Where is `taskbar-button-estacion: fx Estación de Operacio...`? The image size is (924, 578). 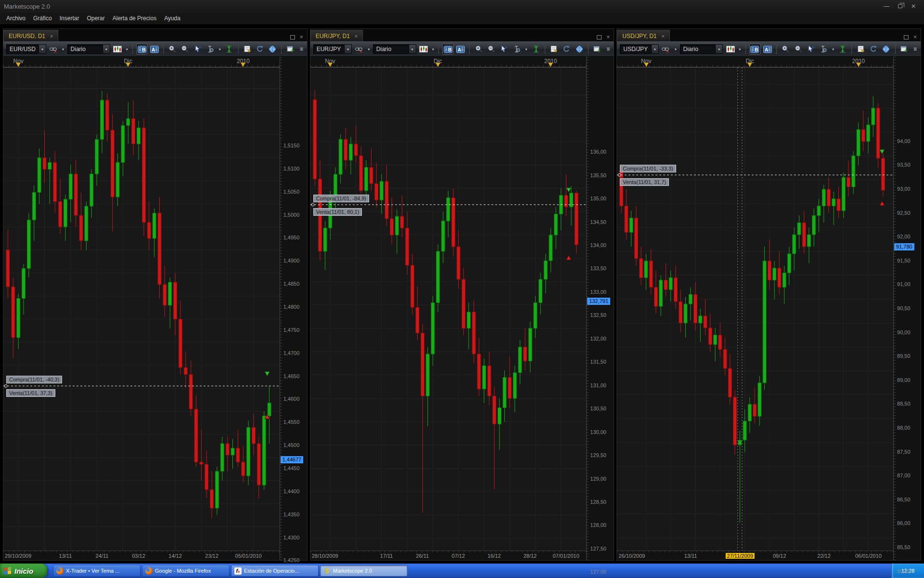 taskbar-button-estacion: fx Estación de Operacio... is located at coordinates (275, 571).